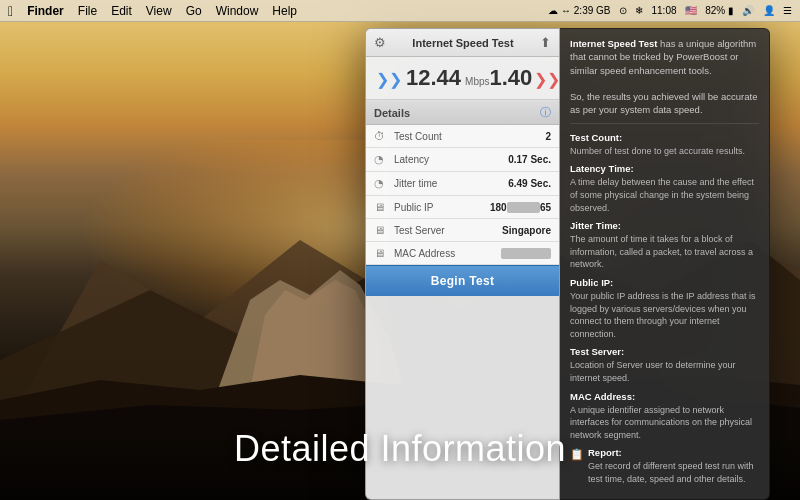 Image resolution: width=800 pixels, height=500 pixels. Describe the element at coordinates (463, 43) in the screenshot. I see `window-title: Internet Speed Test` at that location.